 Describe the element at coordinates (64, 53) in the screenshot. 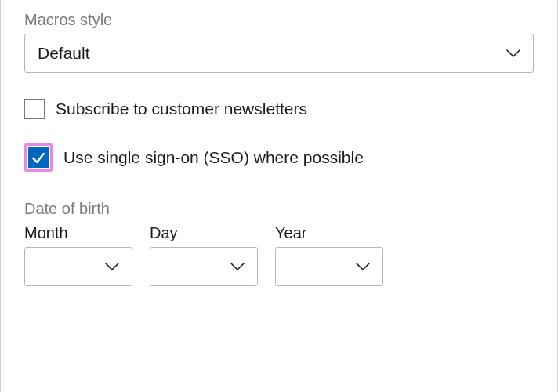

I see `macros-style-value: Default` at that location.